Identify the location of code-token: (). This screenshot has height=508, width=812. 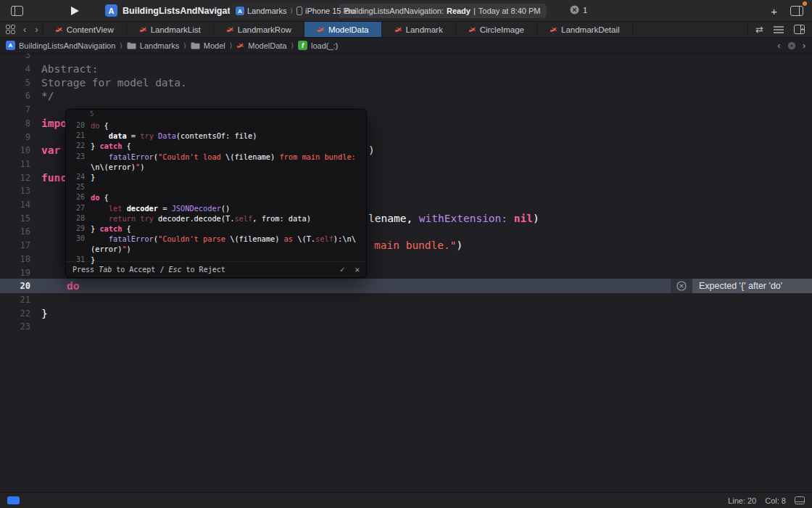
(225, 208).